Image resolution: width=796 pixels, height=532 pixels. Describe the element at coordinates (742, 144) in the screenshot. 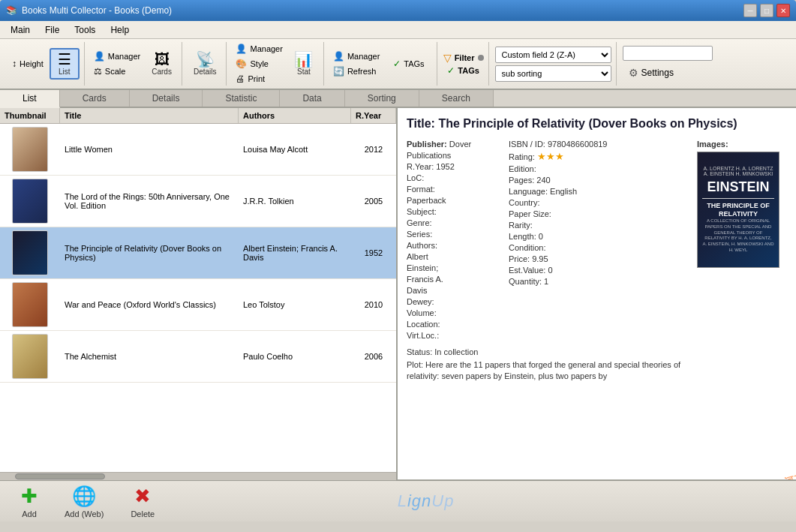

I see `images-label: Images:` at that location.